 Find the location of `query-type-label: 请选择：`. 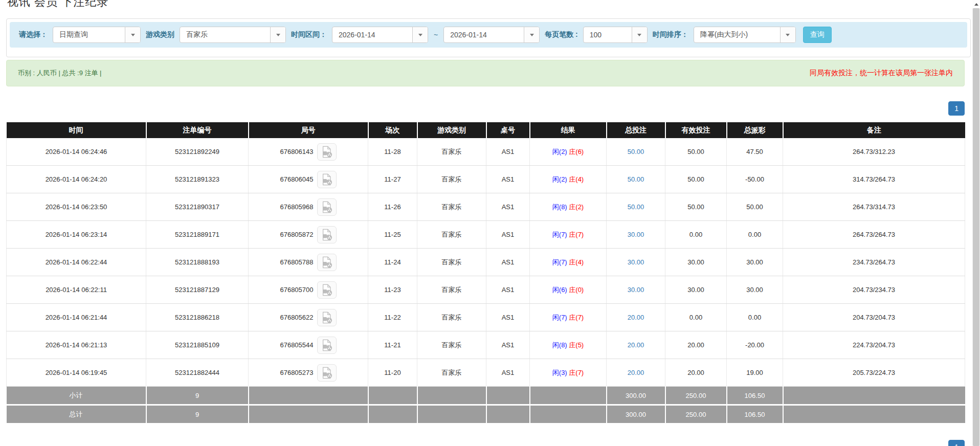

query-type-label: 请选择： is located at coordinates (33, 35).